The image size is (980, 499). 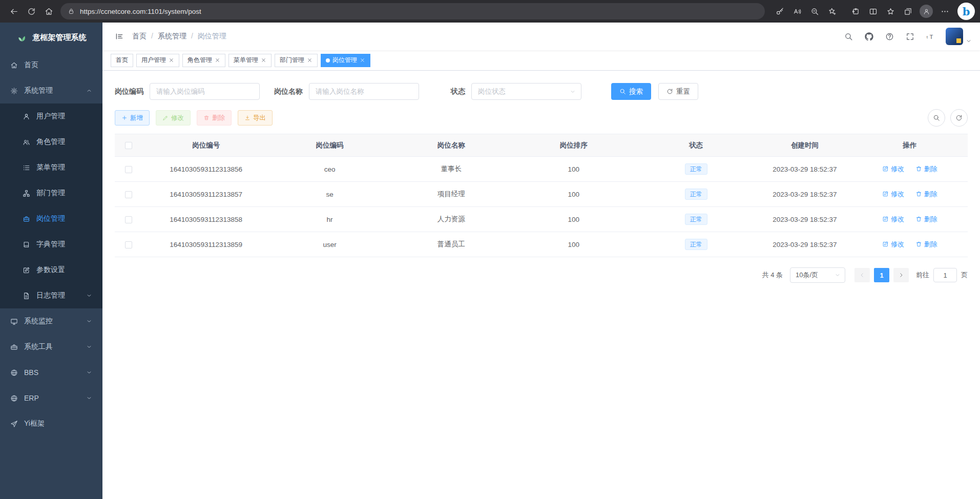 What do you see at coordinates (51, 65) in the screenshot?
I see `sidebar-item-home: 首页` at bounding box center [51, 65].